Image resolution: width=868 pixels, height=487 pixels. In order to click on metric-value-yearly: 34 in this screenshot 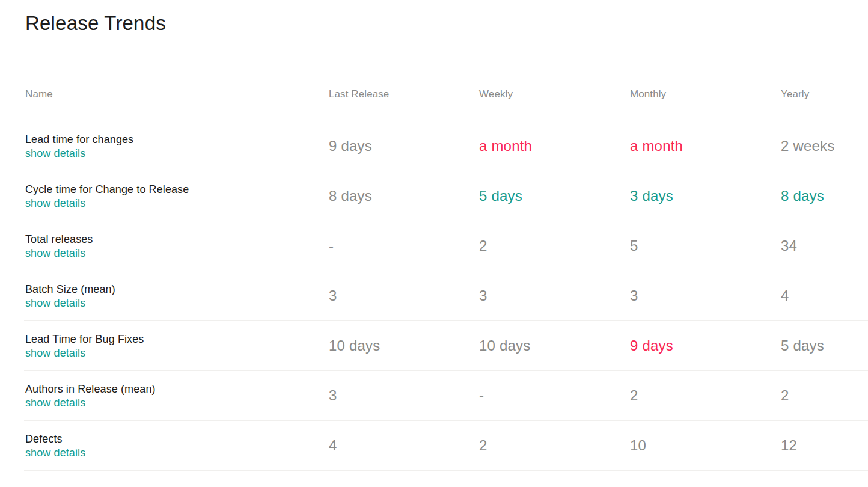, I will do `click(824, 246)`.